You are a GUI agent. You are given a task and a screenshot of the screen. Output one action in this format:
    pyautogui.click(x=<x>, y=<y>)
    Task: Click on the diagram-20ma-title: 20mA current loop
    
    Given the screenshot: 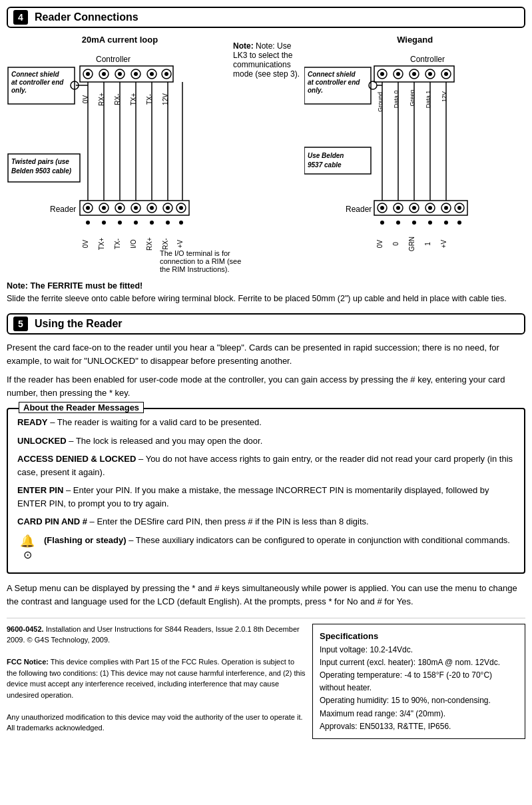 What is the action you would take?
    pyautogui.click(x=120, y=40)
    